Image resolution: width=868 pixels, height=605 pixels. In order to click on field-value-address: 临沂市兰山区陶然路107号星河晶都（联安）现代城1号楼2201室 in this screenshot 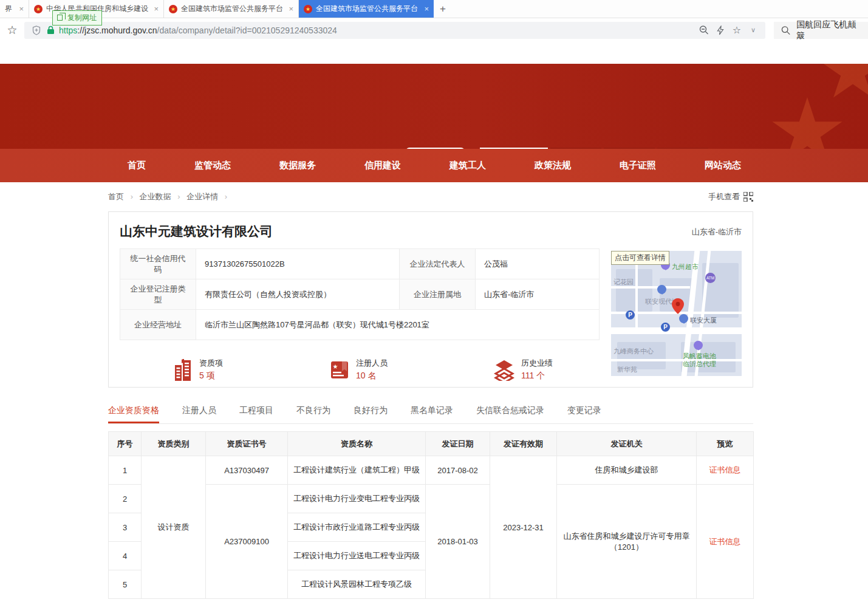, I will do `click(398, 325)`.